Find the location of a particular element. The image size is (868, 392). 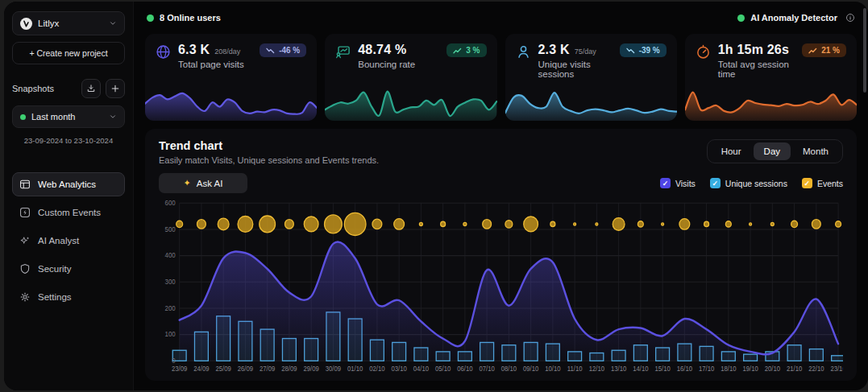

svg-text: 13/10 is located at coordinates (619, 369).